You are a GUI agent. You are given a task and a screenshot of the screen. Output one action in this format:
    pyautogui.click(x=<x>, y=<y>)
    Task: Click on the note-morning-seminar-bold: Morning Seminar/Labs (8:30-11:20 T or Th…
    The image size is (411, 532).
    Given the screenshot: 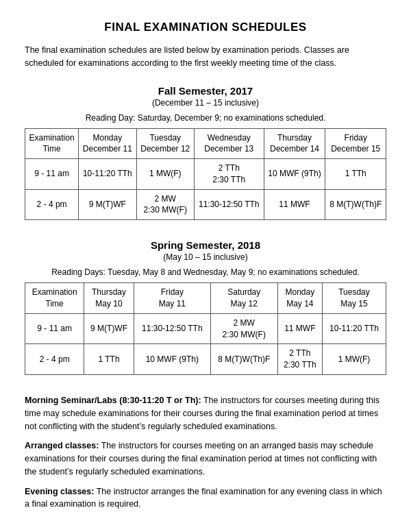 What is the action you would take?
    pyautogui.click(x=113, y=400)
    